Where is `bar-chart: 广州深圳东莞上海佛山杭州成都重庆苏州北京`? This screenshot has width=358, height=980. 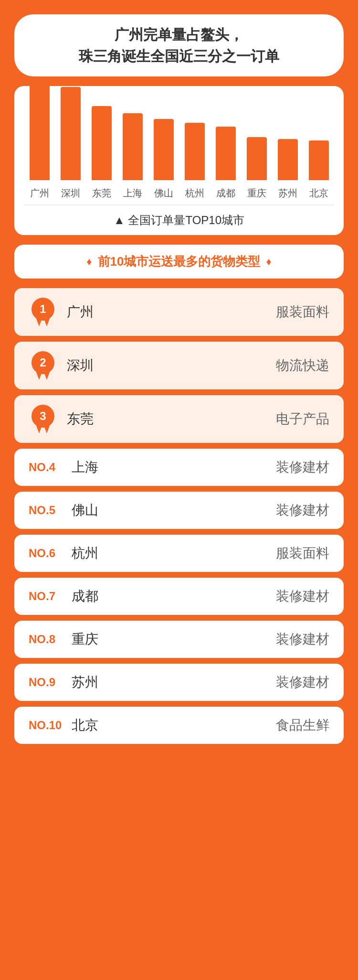
bar-chart: 广州深圳东莞上海佛山杭州成都重庆苏州北京 is located at coordinates (179, 153).